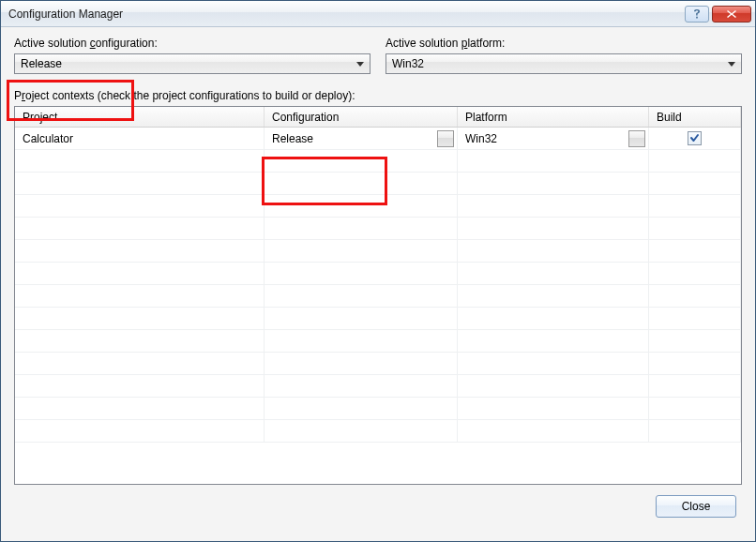 This screenshot has height=542, width=756. Describe the element at coordinates (696, 506) in the screenshot. I see `close-button: Close` at that location.